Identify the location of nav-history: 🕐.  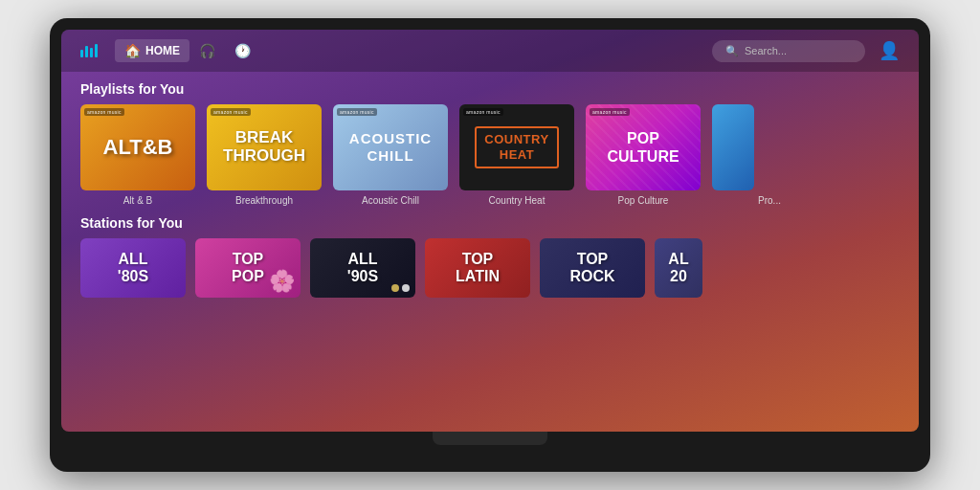
(243, 51).